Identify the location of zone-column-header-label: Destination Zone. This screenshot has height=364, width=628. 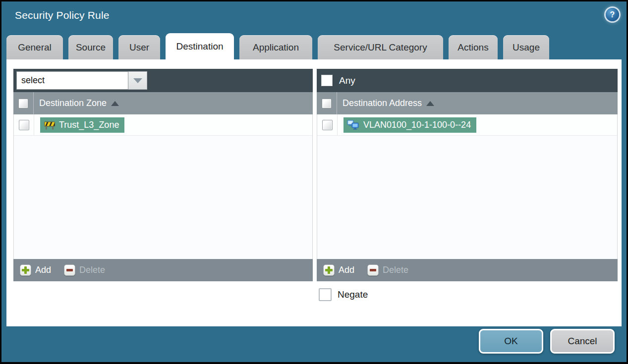
(73, 103).